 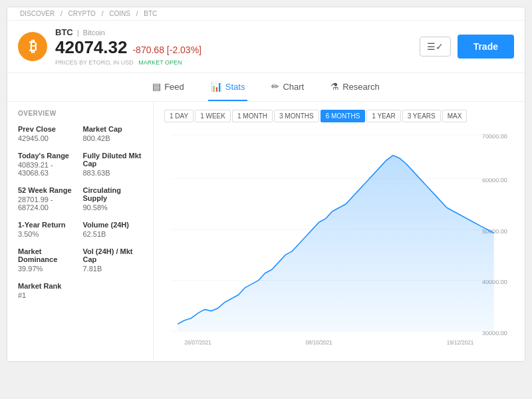 What do you see at coordinates (343, 116) in the screenshot?
I see `time-btn-6months: 6 MONTHS` at bounding box center [343, 116].